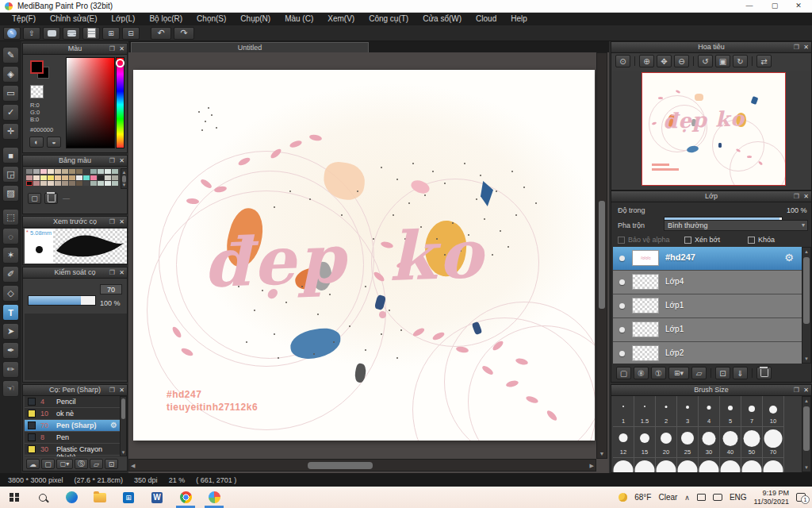 The width and height of the screenshot is (812, 508). What do you see at coordinates (11, 156) in the screenshot?
I see `fill-rect-tool: ■` at bounding box center [11, 156].